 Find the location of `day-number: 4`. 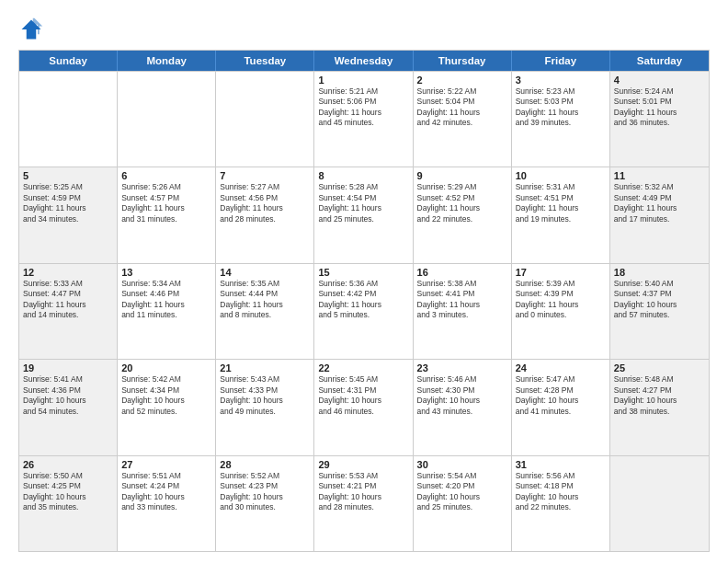

day-number: 4 is located at coordinates (660, 80).